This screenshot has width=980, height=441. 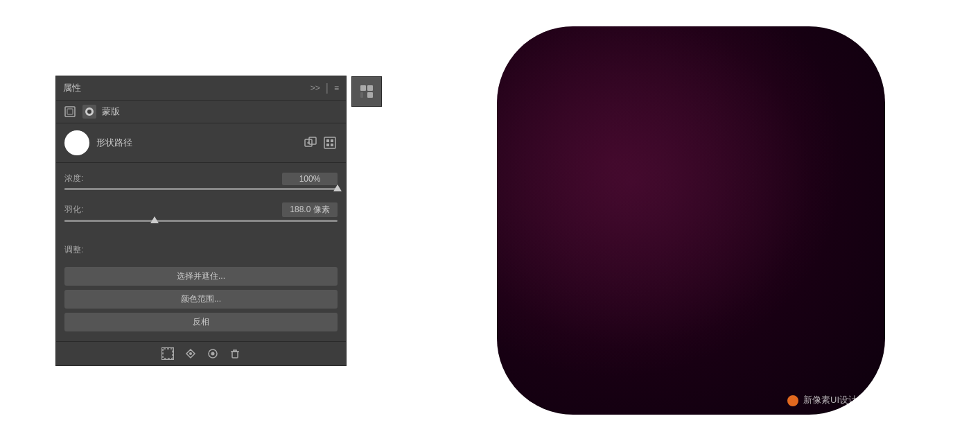 What do you see at coordinates (201, 293) in the screenshot?
I see `adjust-section: 调整: 选择并遮住... 颜色范围... 反相` at bounding box center [201, 293].